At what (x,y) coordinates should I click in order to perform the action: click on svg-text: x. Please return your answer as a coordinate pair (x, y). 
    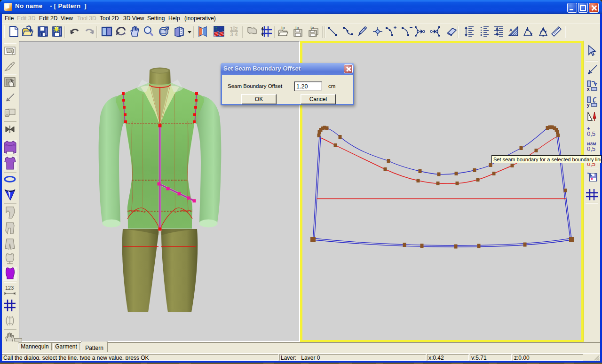
    Looking at the image, I should click on (588, 89).